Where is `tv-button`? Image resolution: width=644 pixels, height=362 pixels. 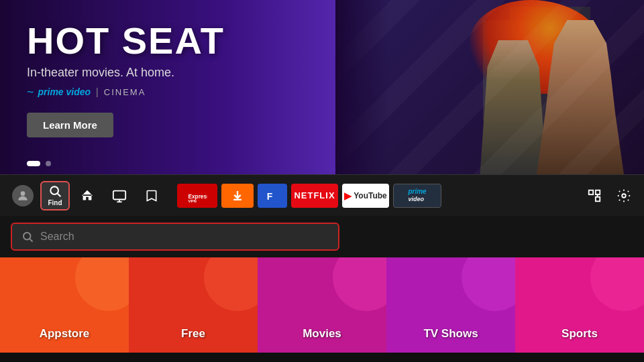 tv-button is located at coordinates (119, 196).